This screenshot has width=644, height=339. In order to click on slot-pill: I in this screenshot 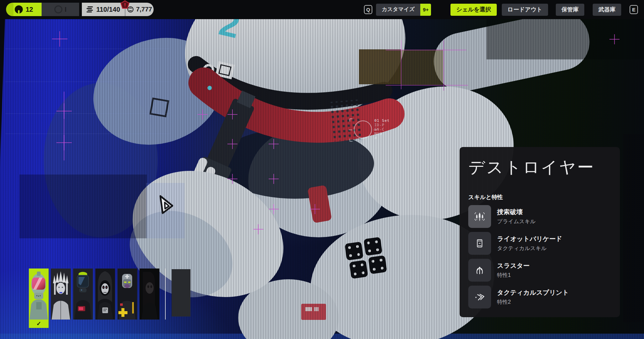, I will do `click(60, 9)`.